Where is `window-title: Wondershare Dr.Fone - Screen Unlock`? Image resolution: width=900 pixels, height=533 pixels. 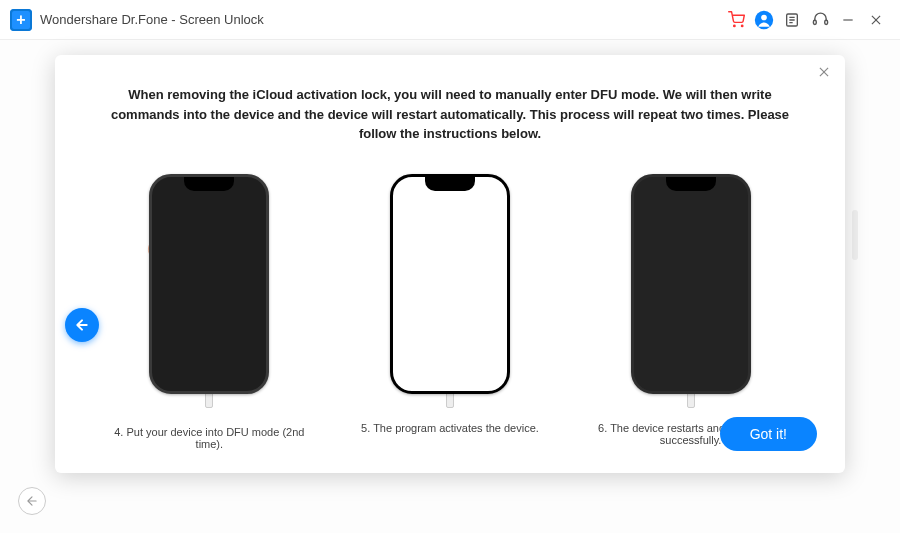
window-title: Wondershare Dr.Fone - Screen Unlock is located at coordinates (152, 20).